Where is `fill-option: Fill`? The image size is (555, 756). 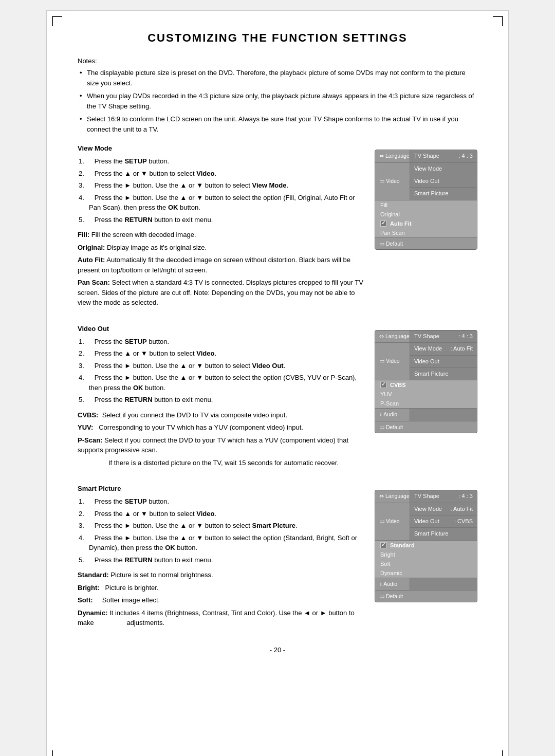 fill-option: Fill is located at coordinates (426, 205).